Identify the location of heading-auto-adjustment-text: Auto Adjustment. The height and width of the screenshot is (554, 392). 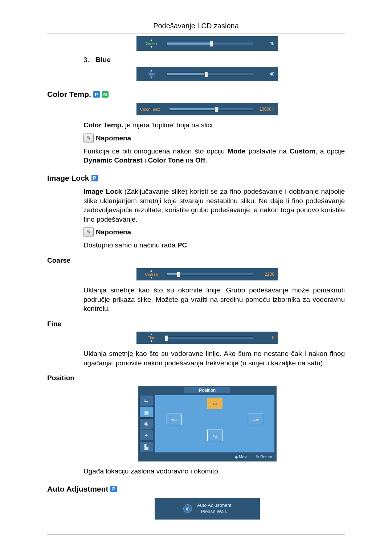
(78, 489).